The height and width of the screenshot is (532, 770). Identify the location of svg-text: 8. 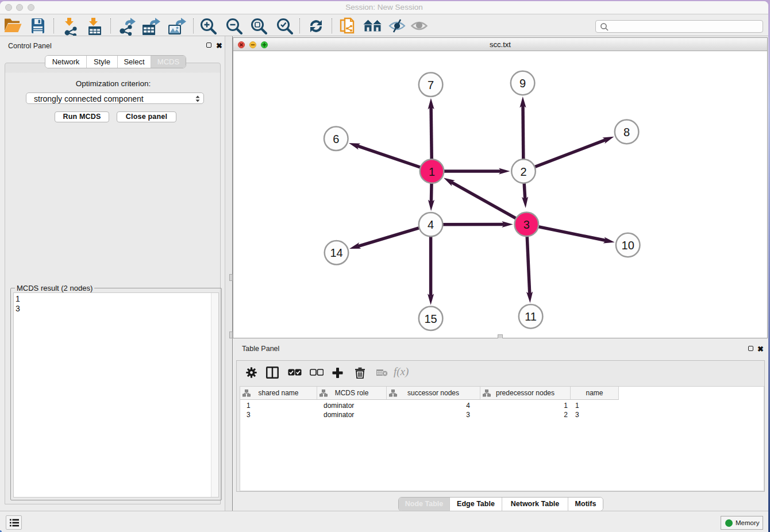
(626, 132).